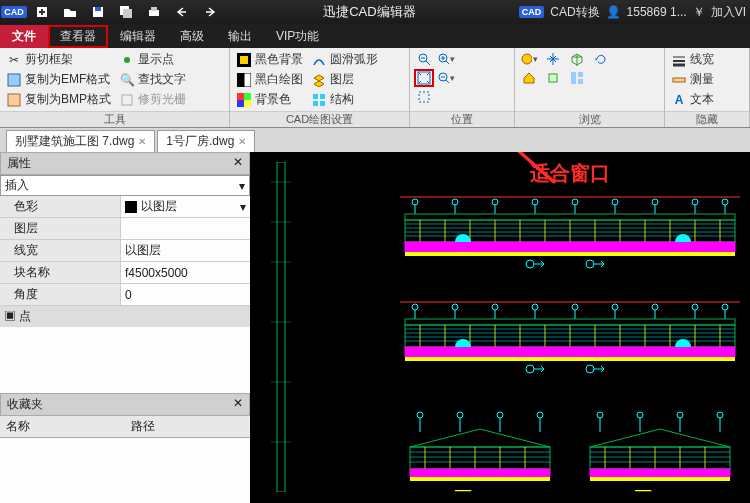 This screenshot has height=503, width=750. Describe the element at coordinates (192, 36) in the screenshot. I see `menu-advanced: 高级` at that location.